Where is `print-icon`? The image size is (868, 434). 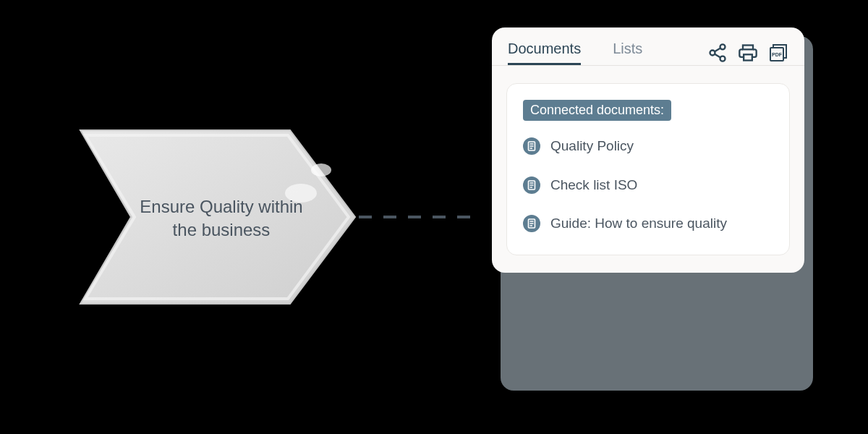 print-icon is located at coordinates (748, 53).